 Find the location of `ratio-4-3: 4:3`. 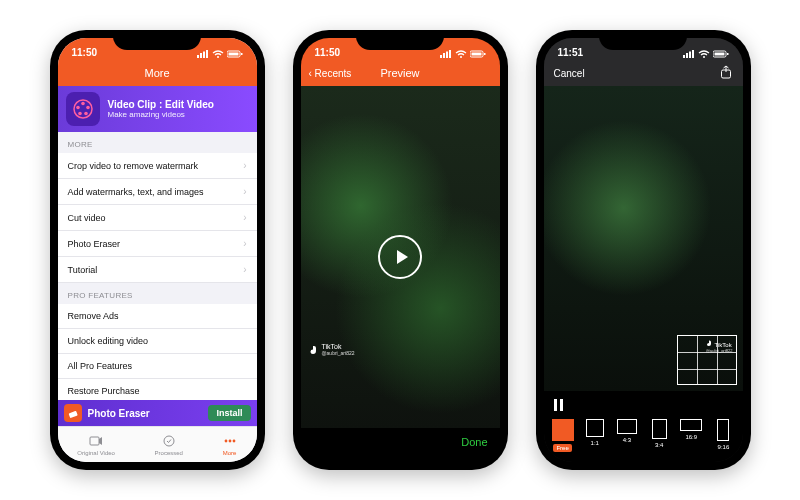

ratio-4-3: 4:3 is located at coordinates (627, 436).